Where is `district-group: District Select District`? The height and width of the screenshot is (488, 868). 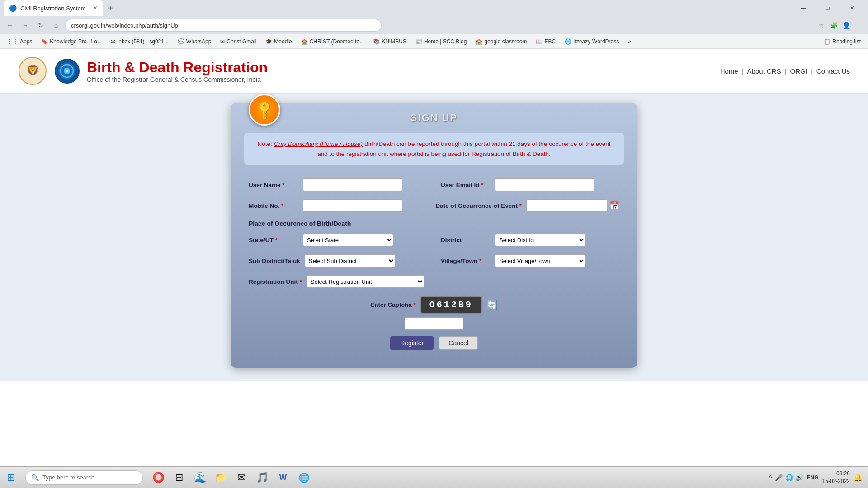 district-group: District Select District is located at coordinates (530, 240).